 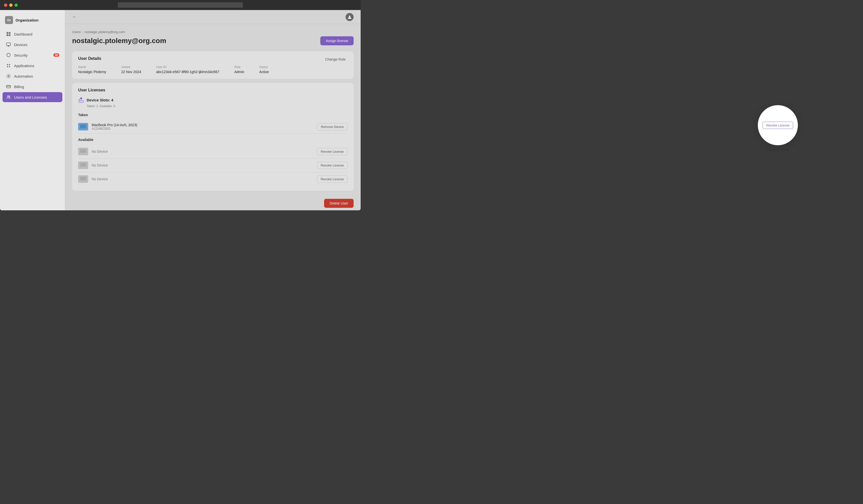 I want to click on security-badge: 39, so click(x=56, y=55).